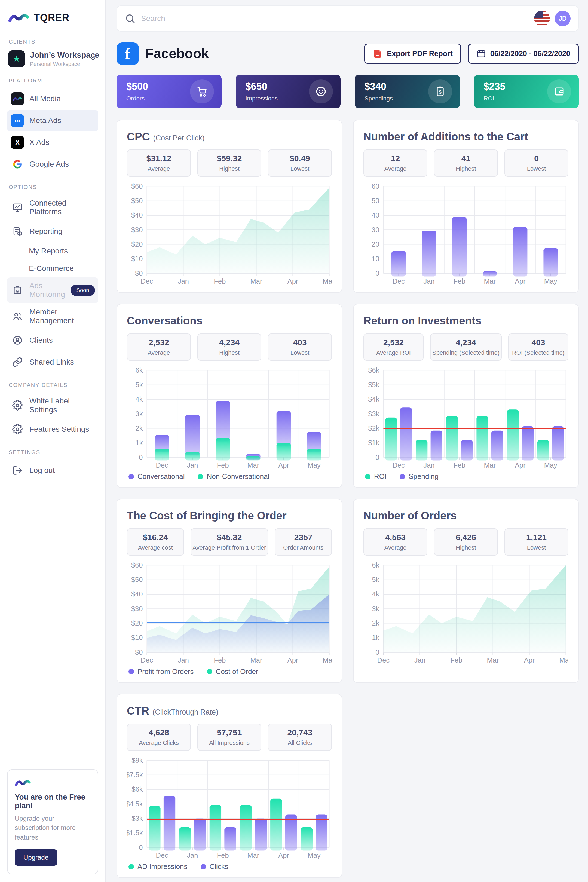 The height and width of the screenshot is (882, 588). I want to click on plan-description: Upgrade your subscription for more featu…, so click(52, 828).